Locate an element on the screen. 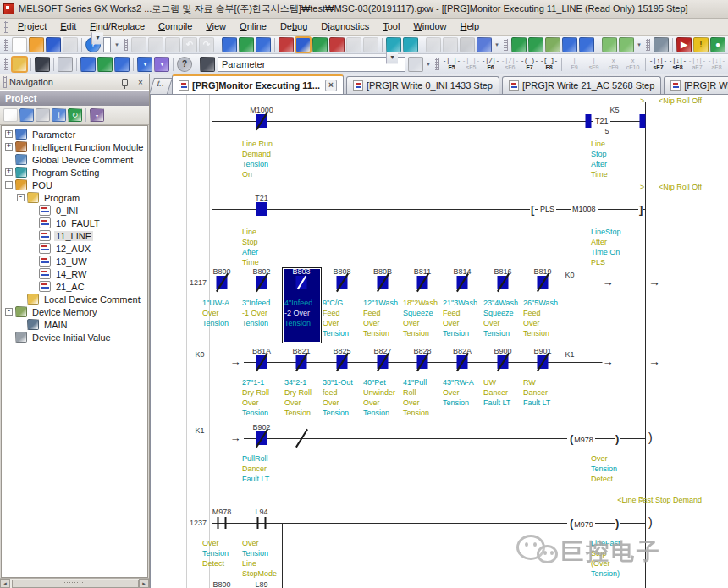  help-2-icon: ? is located at coordinates (185, 64).